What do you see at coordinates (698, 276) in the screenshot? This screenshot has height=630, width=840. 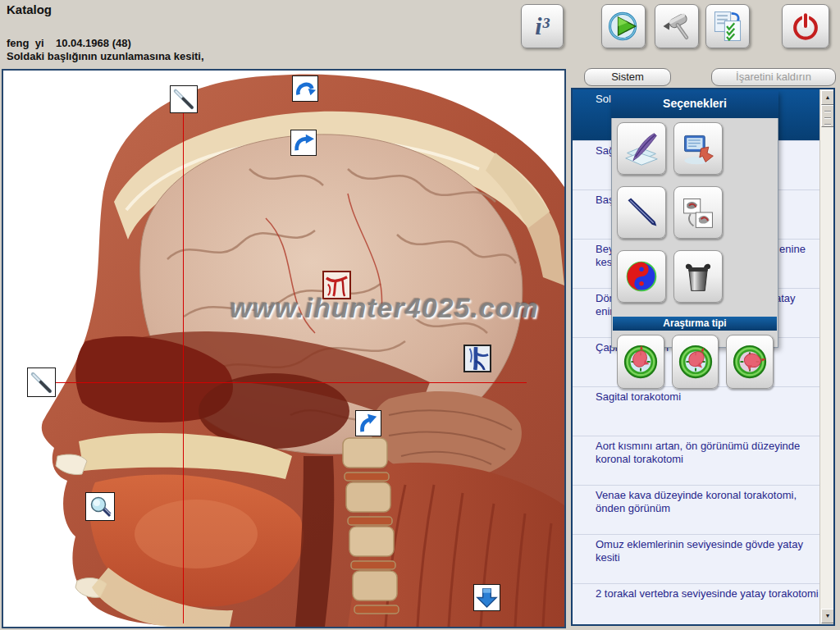 I see `container-button` at bounding box center [698, 276].